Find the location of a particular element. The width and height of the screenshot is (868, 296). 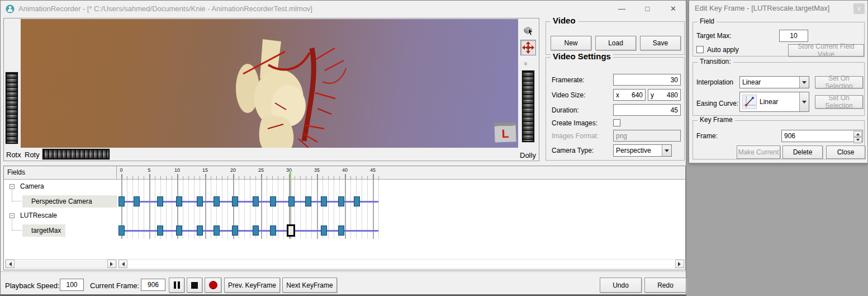

easing-curve-dropdown: Linear is located at coordinates (775, 102).